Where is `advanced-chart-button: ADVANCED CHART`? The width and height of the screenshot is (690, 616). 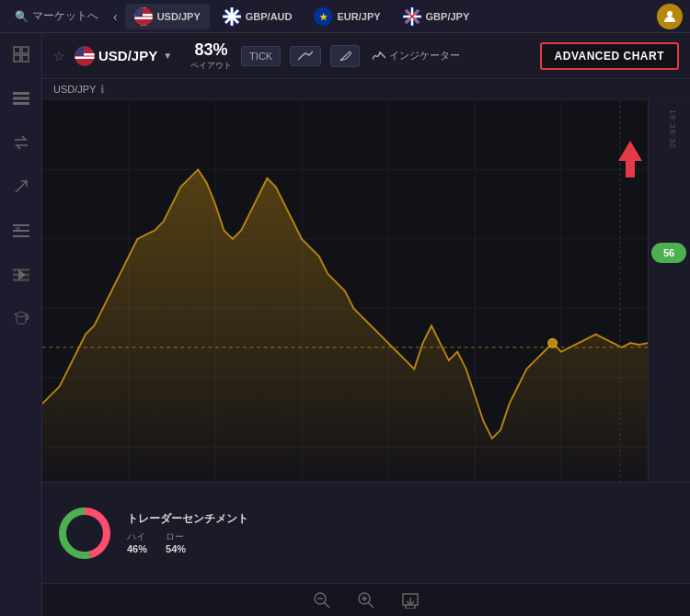 advanced-chart-button: ADVANCED CHART is located at coordinates (609, 56).